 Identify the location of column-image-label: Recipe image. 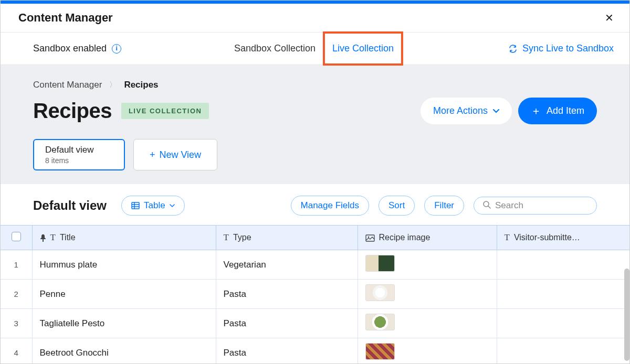
(405, 238).